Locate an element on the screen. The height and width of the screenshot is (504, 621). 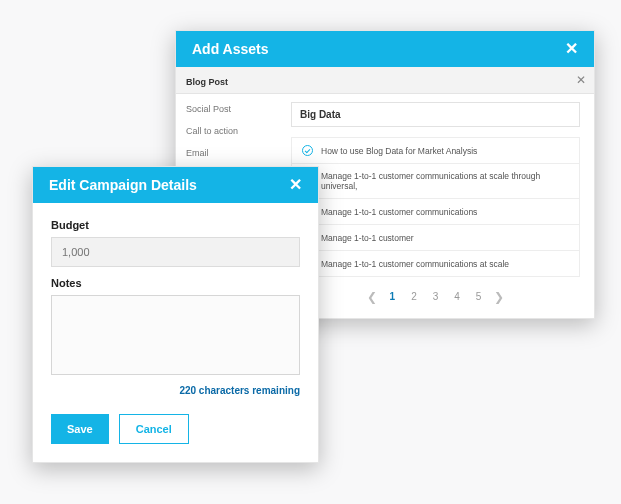
sidebar-item-email: Email is located at coordinates (234, 153).